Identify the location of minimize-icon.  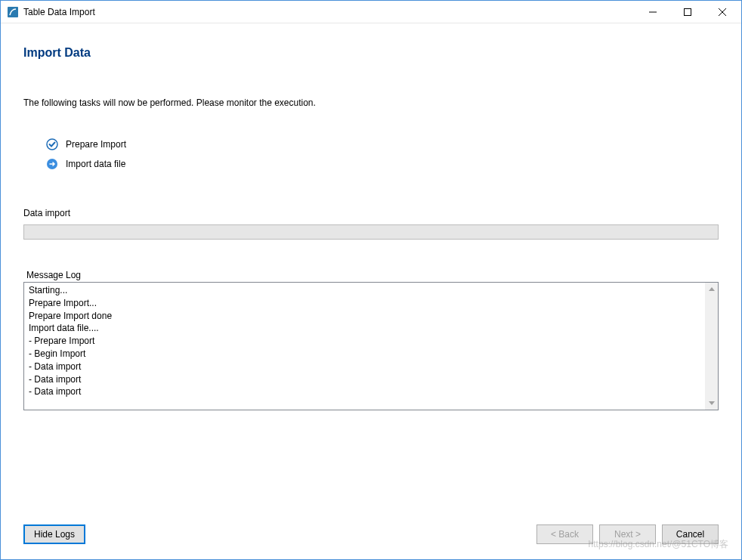
(653, 12).